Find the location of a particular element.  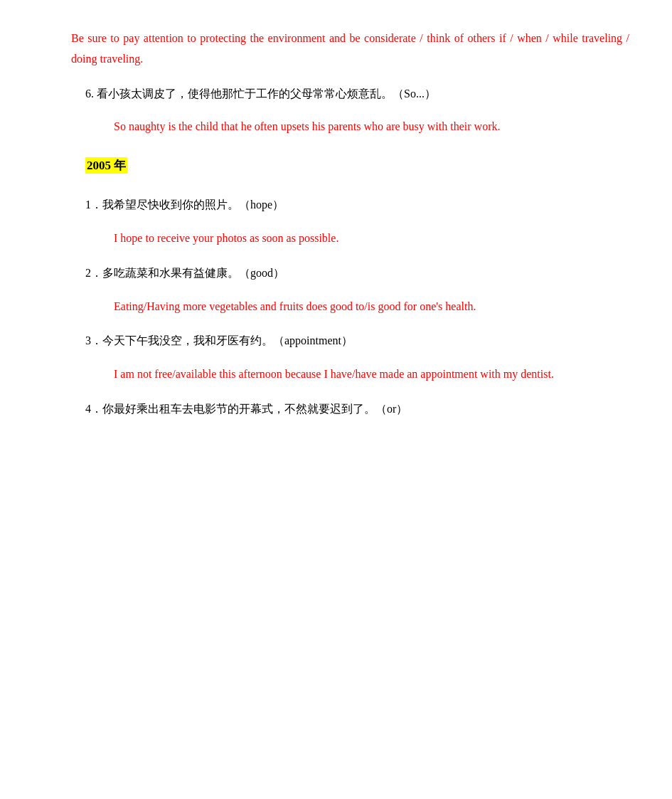

item6-translation: So naughty is the child that he often up… is located at coordinates (357, 127).